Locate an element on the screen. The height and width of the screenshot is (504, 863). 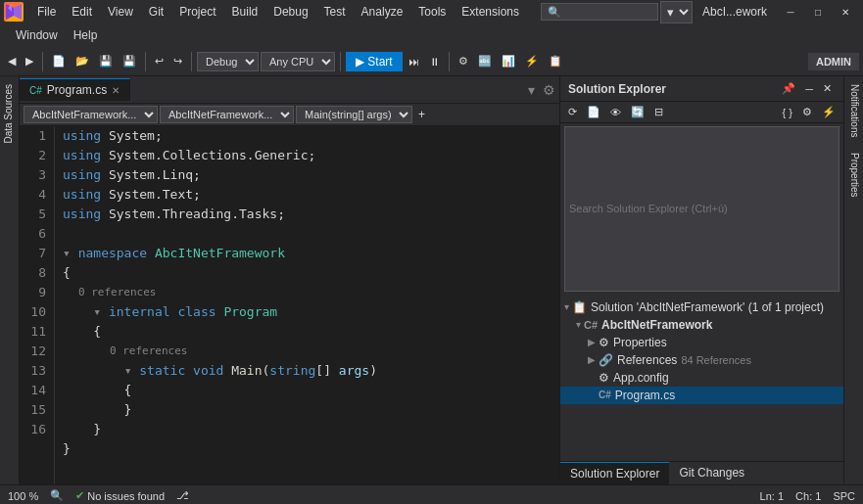
project-label: AbcItNetFramework is located at coordinates (656, 325).